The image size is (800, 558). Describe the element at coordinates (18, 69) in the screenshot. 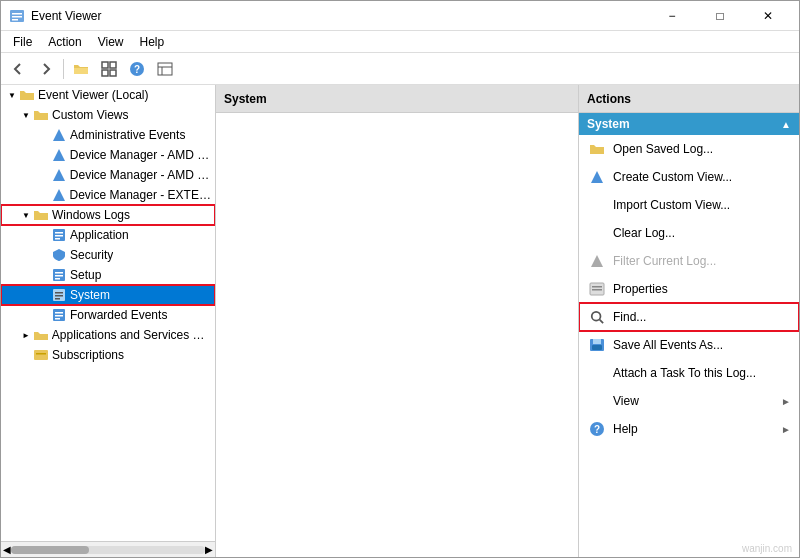

I see `toolbar-back-button` at that location.